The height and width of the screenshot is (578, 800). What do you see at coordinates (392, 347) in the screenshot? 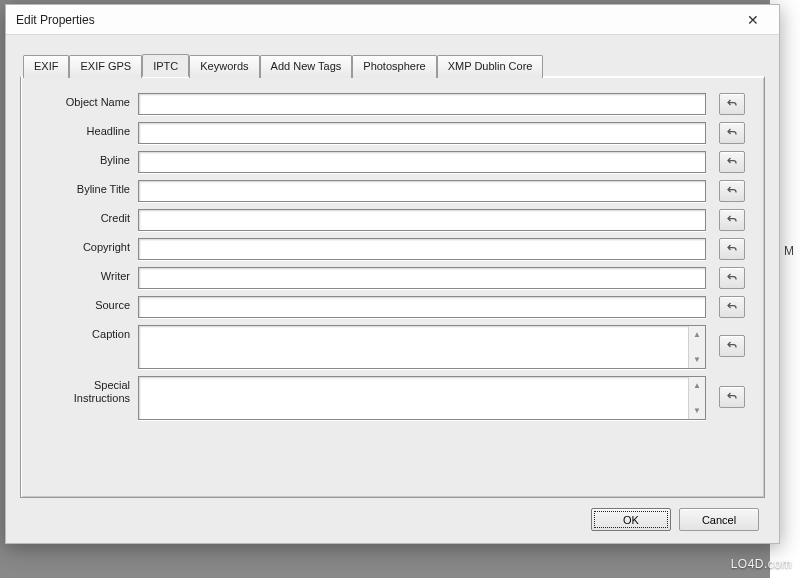
I see `row-caption: Caption ▲ ▼` at bounding box center [392, 347].